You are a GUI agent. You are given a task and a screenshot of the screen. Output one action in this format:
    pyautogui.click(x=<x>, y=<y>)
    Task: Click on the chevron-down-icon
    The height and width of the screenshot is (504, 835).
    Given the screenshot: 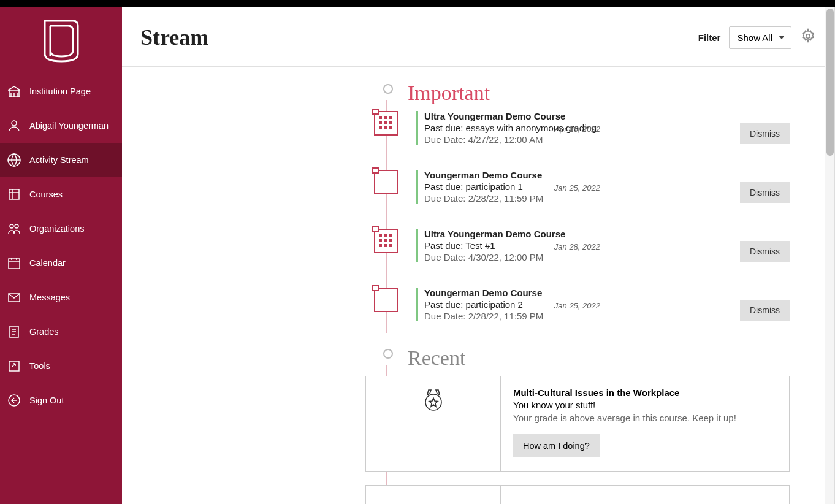 What is the action you would take?
    pyautogui.click(x=782, y=37)
    